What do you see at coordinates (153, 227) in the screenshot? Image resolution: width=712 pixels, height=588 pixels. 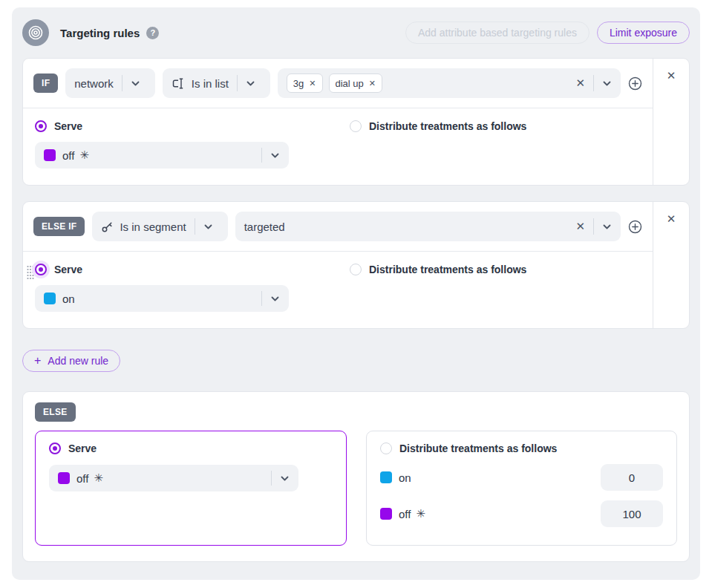 I see `matcher-value: Is in segment` at bounding box center [153, 227].